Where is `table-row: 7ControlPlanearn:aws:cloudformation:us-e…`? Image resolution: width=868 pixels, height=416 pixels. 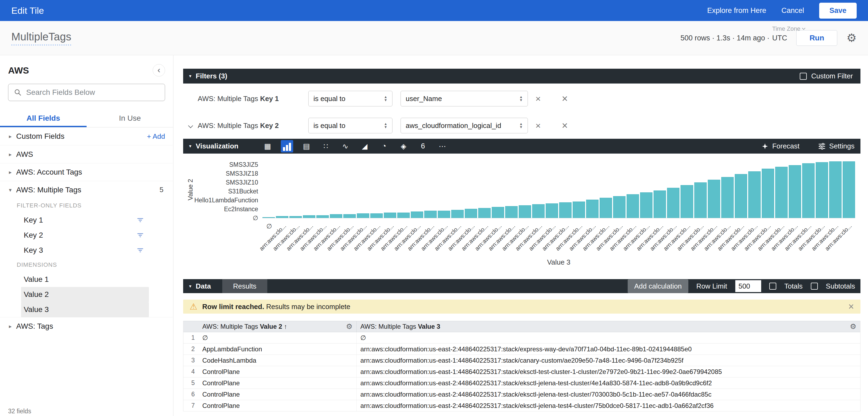 table-row: 7ControlPlanearn:aws:cloudformation:us-e… is located at coordinates (522, 406).